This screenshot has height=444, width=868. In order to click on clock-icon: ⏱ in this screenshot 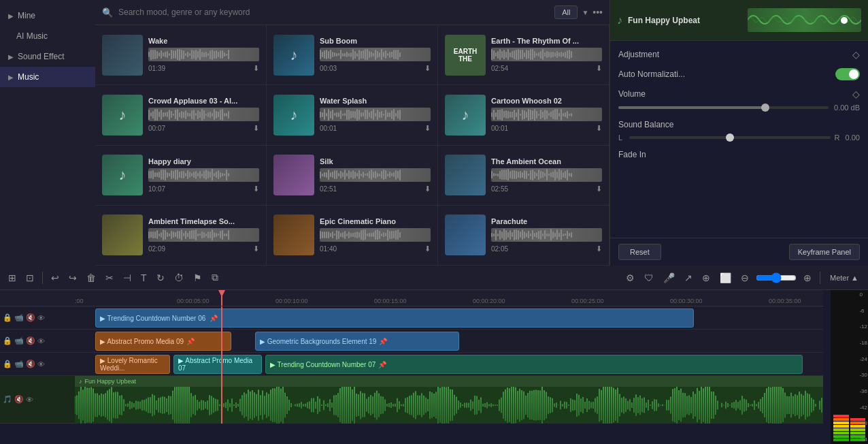, I will do `click(179, 278)`.